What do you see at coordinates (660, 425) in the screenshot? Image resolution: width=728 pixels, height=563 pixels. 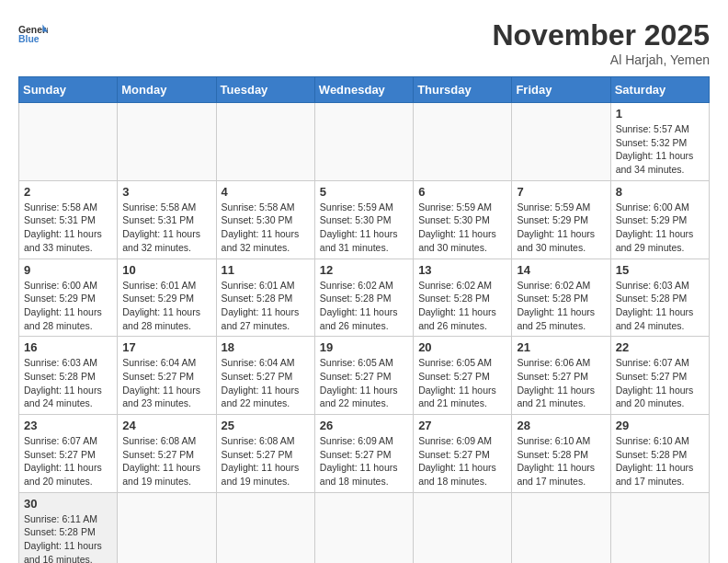 I see `day-number: 29` at bounding box center [660, 425].